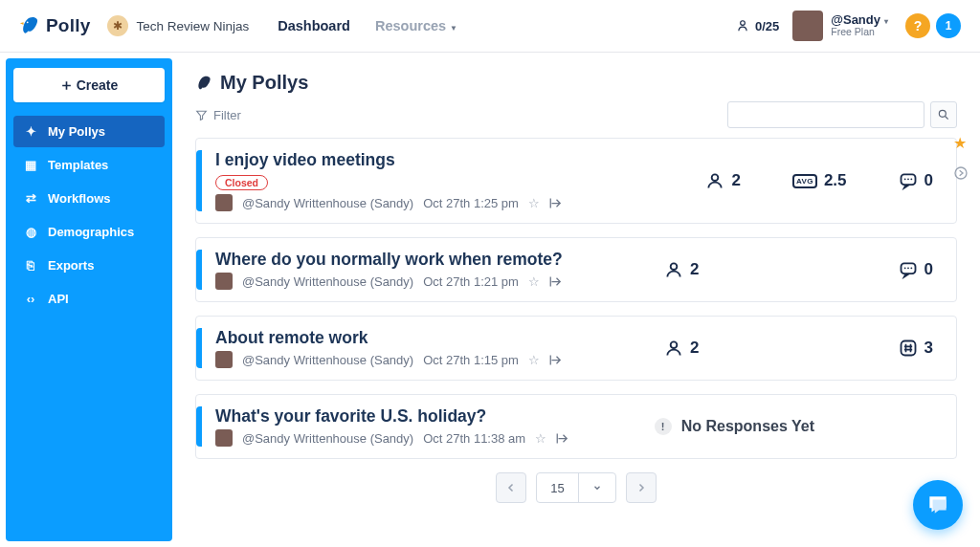  What do you see at coordinates (178, 26) in the screenshot?
I see `workspace-selector: ✱ Tech Review Ninjas` at bounding box center [178, 26].